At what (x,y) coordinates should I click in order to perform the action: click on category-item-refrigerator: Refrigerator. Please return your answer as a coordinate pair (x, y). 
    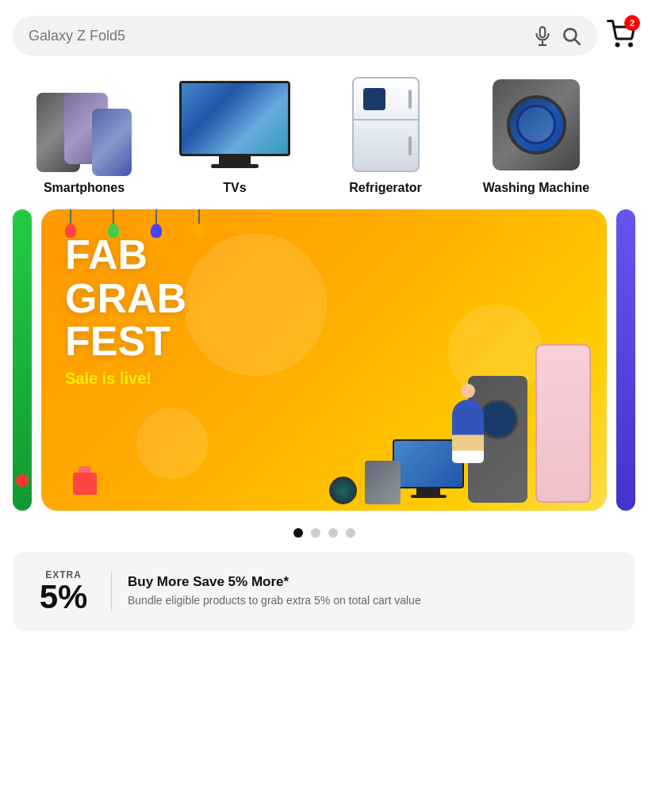
    Looking at the image, I should click on (385, 134).